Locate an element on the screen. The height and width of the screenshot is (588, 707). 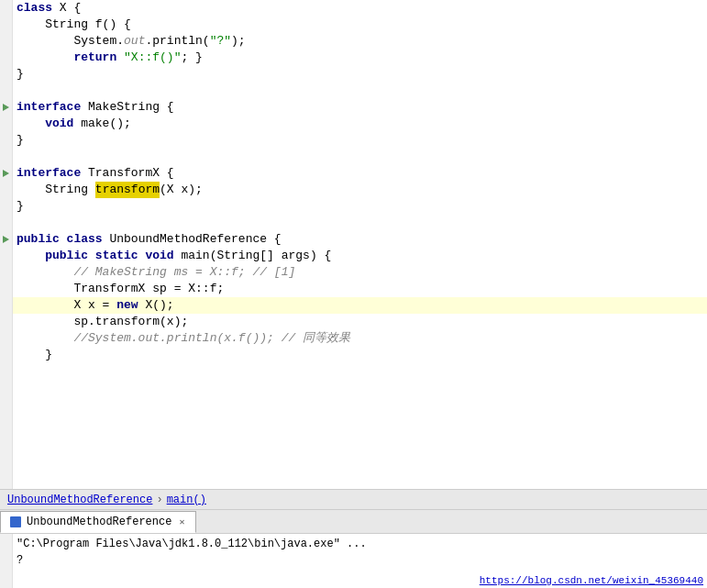
code-line-21: } is located at coordinates (359, 355).